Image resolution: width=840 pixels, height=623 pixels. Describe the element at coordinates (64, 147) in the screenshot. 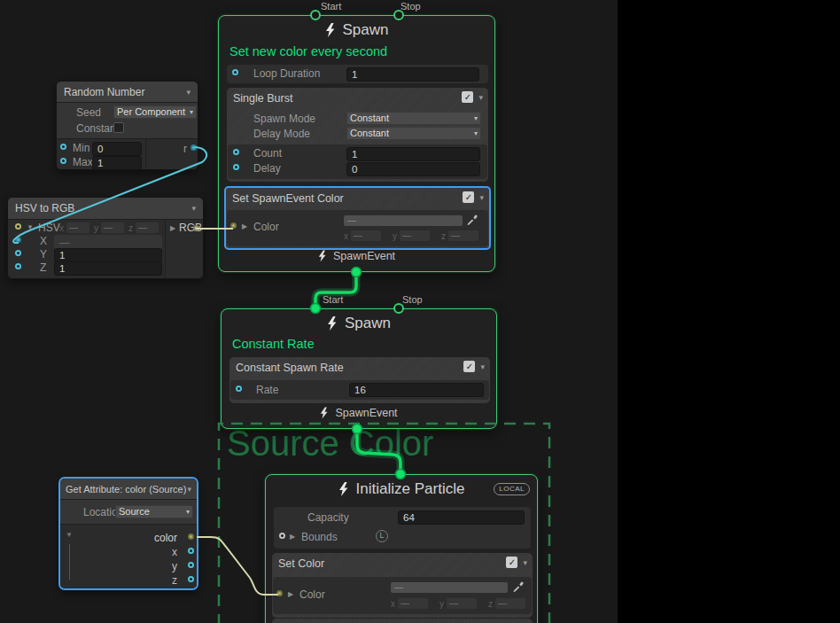

I see `input-port-min` at that location.